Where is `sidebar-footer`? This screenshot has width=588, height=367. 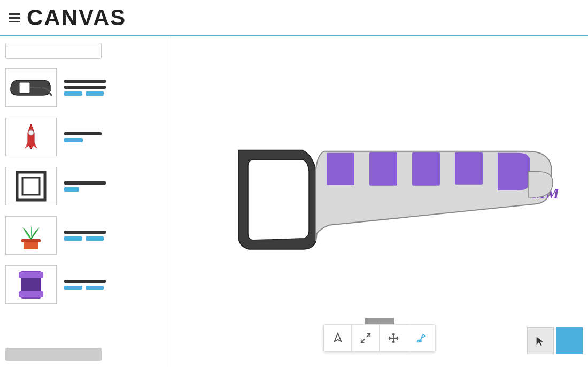
sidebar-footer is located at coordinates (53, 354).